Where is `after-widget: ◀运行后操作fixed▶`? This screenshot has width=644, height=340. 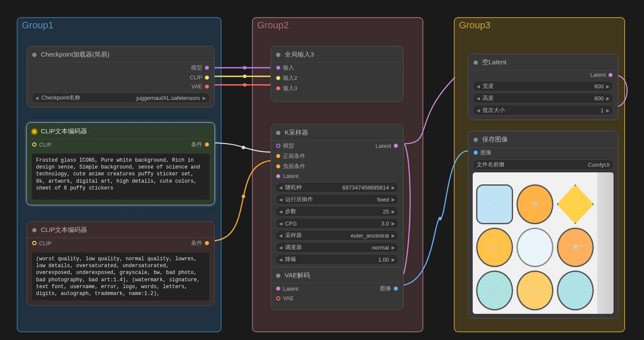 after-widget: ◀运行后操作fixed▶ is located at coordinates (337, 199).